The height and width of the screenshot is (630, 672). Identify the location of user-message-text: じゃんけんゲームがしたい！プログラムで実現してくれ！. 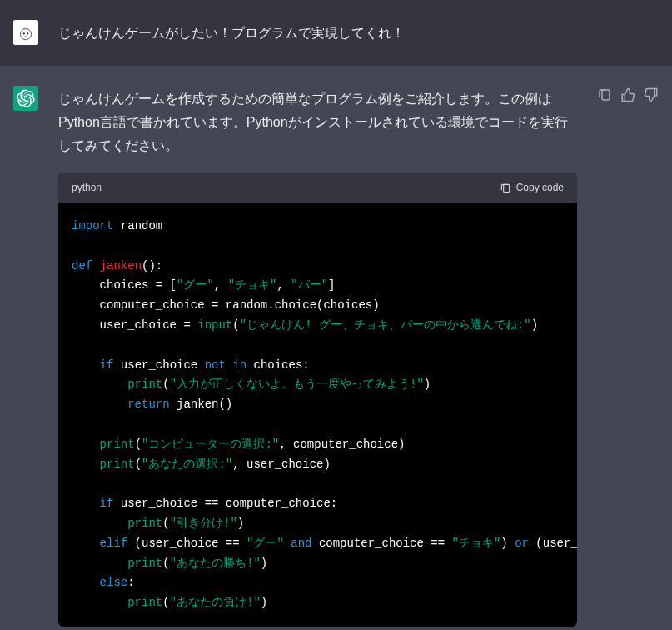
(358, 32).